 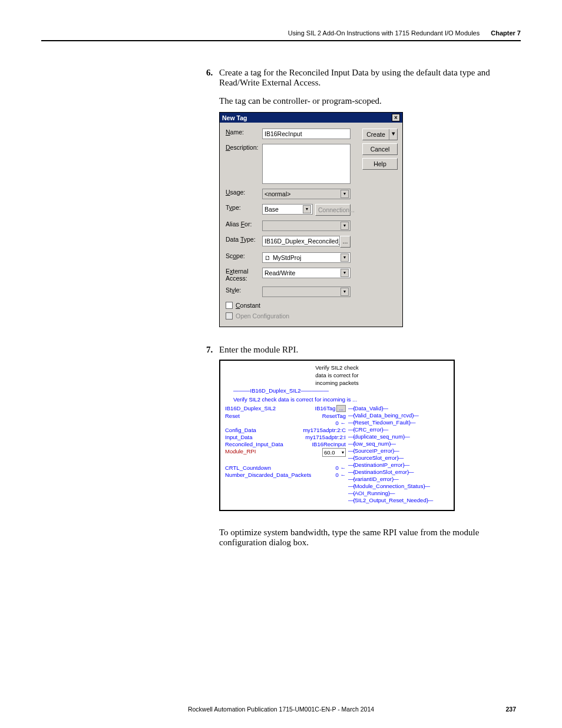 What do you see at coordinates (380, 134) in the screenshot?
I see `create-button: Create▾` at bounding box center [380, 134].